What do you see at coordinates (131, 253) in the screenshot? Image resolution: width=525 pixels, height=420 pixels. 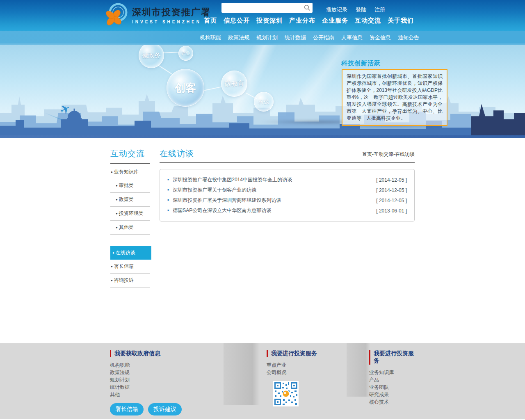 I see `sidebar-item-online-interview: 在线访谈` at bounding box center [131, 253].